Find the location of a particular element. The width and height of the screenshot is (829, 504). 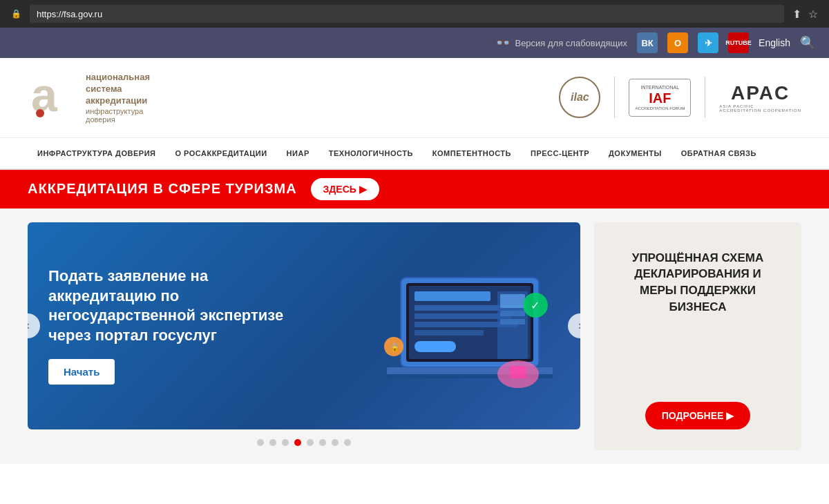

glasses-icon: 👓 is located at coordinates (503, 43).